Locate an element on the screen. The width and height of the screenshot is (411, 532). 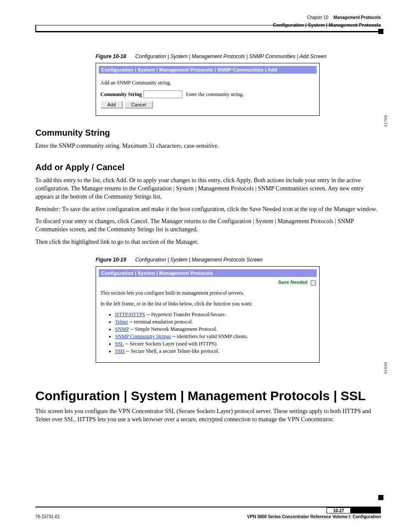
sc2-breadcrumb: Configuration | System | Management Prot… is located at coordinates (208, 273).